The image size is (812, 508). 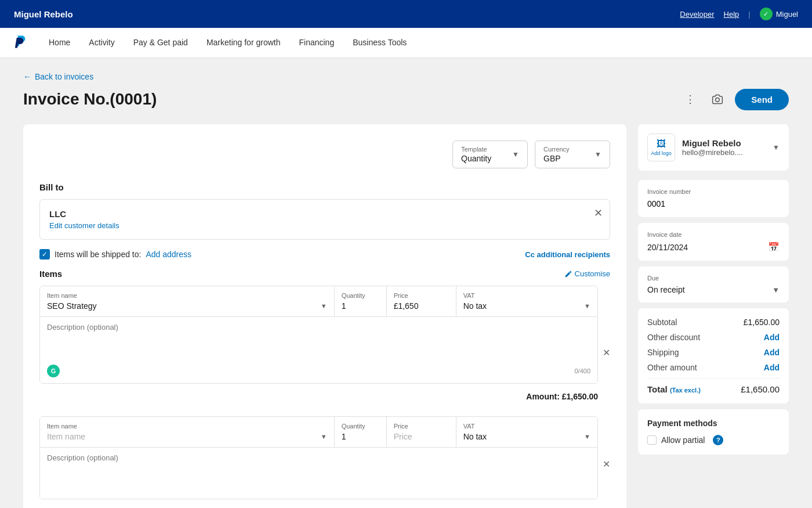 I want to click on total-row: Total (Tax excl.) £1,650.00, so click(x=713, y=386).